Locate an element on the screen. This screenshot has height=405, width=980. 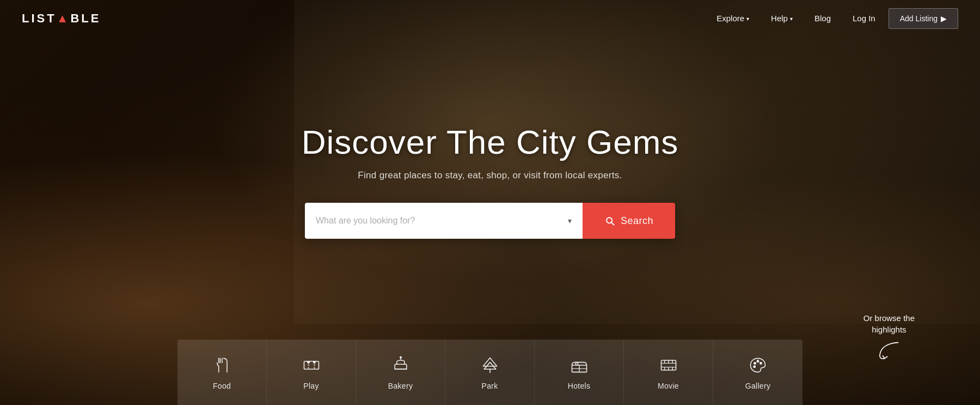
browse-arrow-icon is located at coordinates (889, 350).